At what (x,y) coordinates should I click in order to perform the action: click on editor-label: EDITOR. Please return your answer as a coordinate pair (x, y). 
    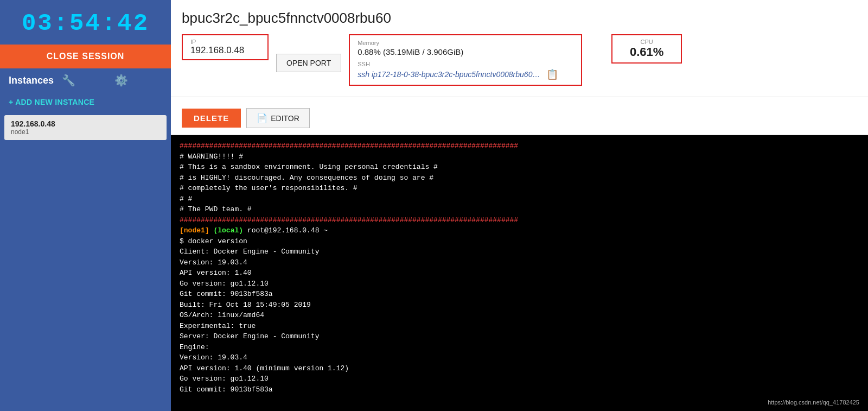
    Looking at the image, I should click on (285, 118).